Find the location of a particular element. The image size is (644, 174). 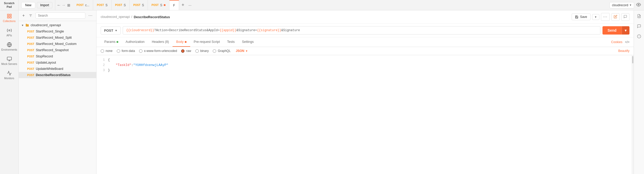

right-panel-info-button is located at coordinates (639, 37).